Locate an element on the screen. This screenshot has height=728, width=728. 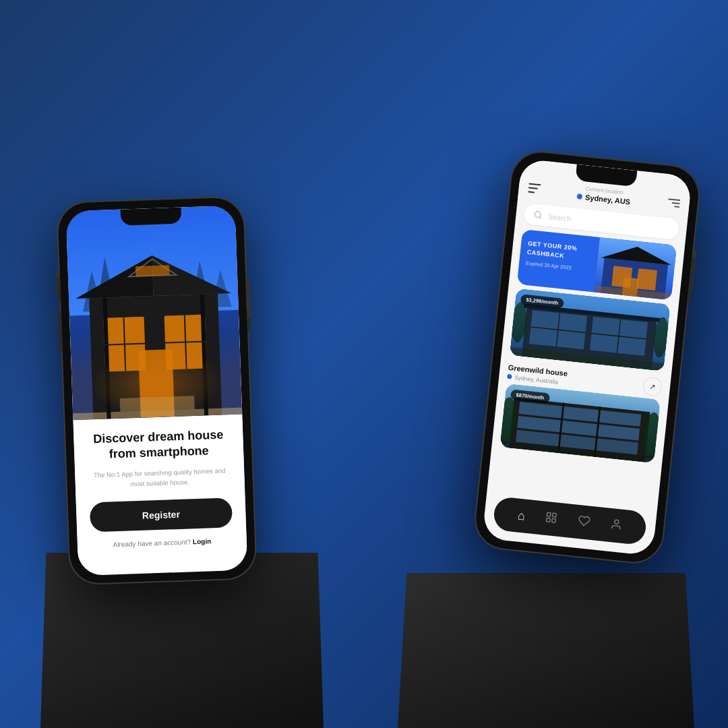
login-prompt: Already have an account? Login is located at coordinates (162, 543).